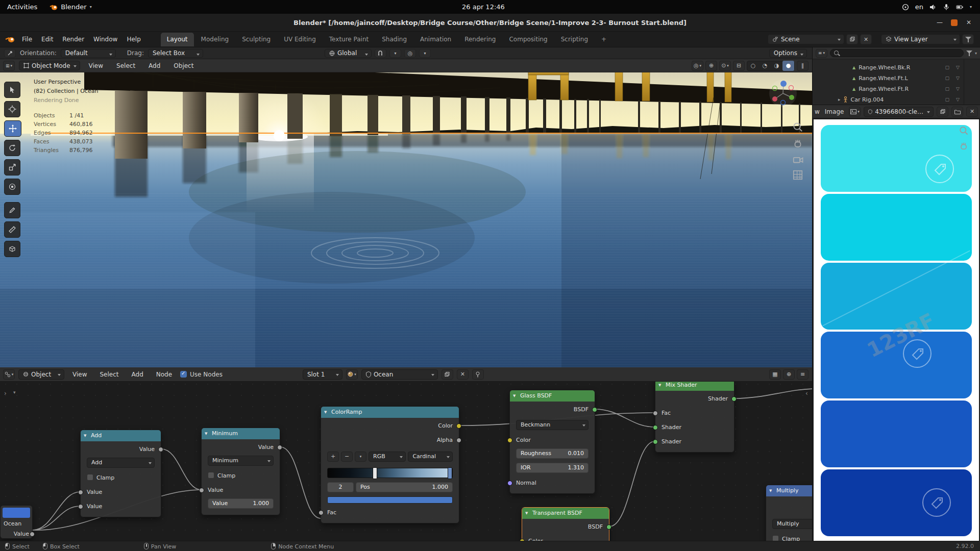 Image resolution: width=980 pixels, height=551 pixels. I want to click on menu-help: Help, so click(134, 39).